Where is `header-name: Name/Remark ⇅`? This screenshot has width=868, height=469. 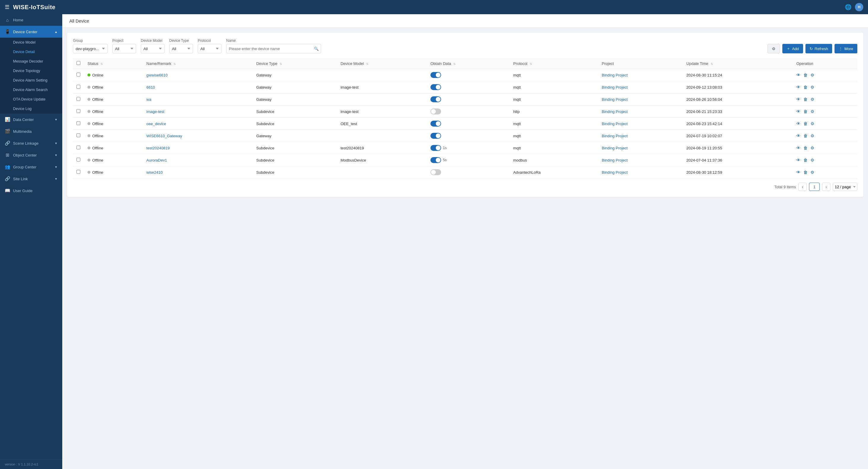
header-name: Name/Remark ⇅ is located at coordinates (198, 63).